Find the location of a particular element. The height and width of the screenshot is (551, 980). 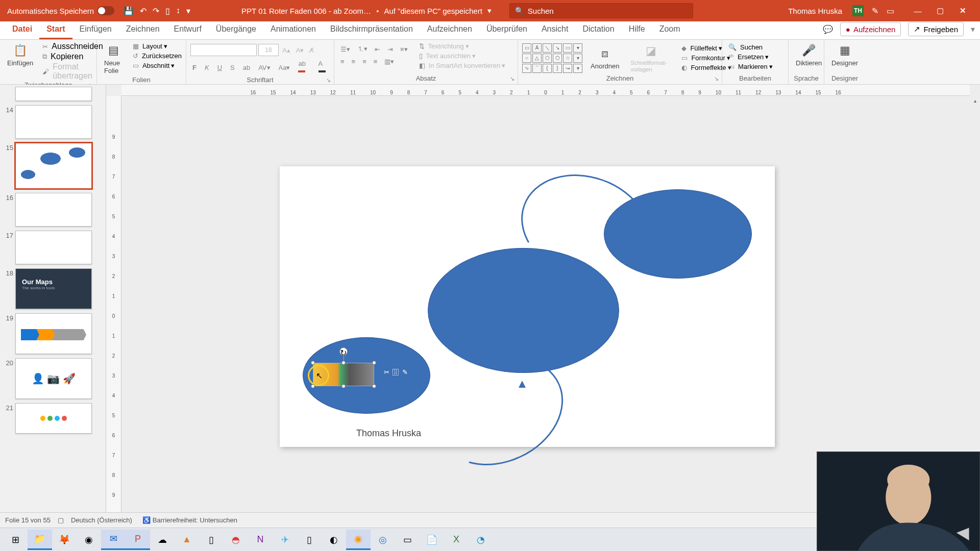

tab-start: Start is located at coordinates (56, 30).